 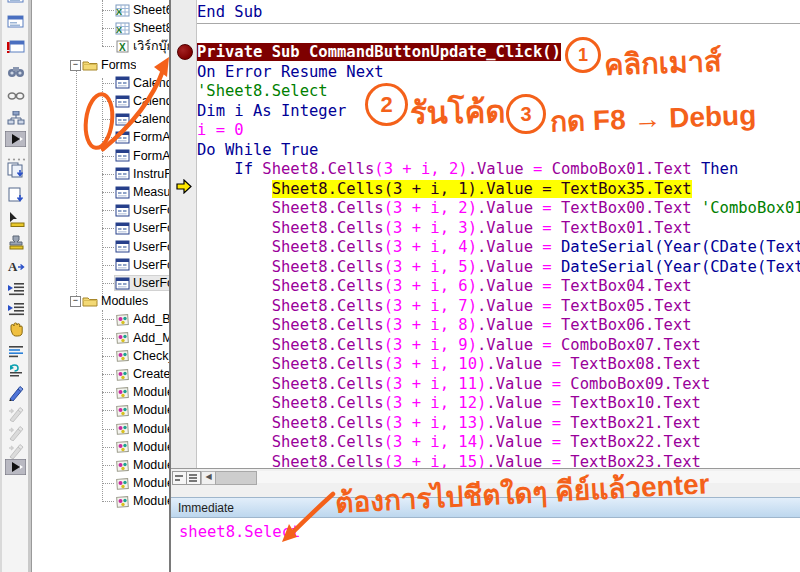 What do you see at coordinates (143, 174) in the screenshot?
I see `tree-item-instruforr: InstruForr` at bounding box center [143, 174].